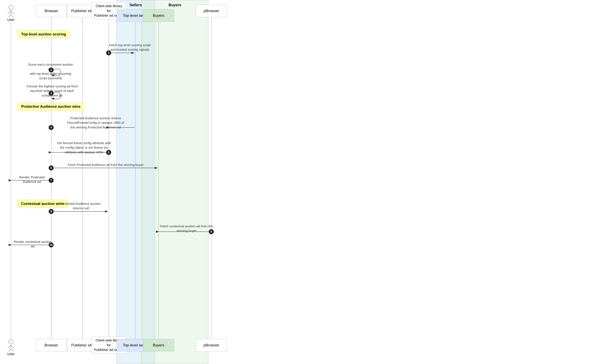 This screenshot has height=364, width=597. I want to click on pbrowser-box-top: pBrowser, so click(212, 11).